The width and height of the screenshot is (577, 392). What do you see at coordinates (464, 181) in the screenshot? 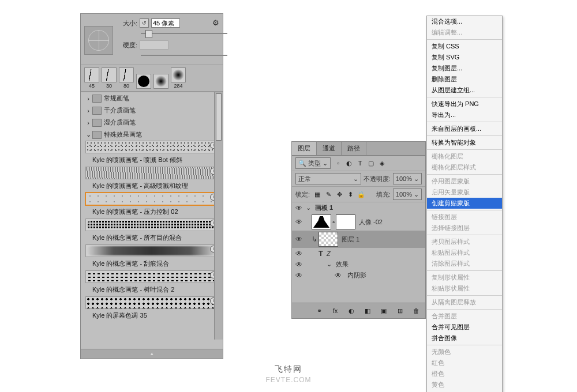
I see `menu-item: 停用图层蒙版` at bounding box center [464, 181].